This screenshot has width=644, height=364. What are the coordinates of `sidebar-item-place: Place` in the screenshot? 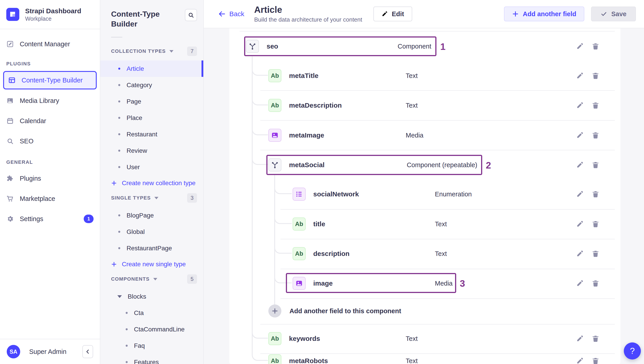 It's located at (152, 118).